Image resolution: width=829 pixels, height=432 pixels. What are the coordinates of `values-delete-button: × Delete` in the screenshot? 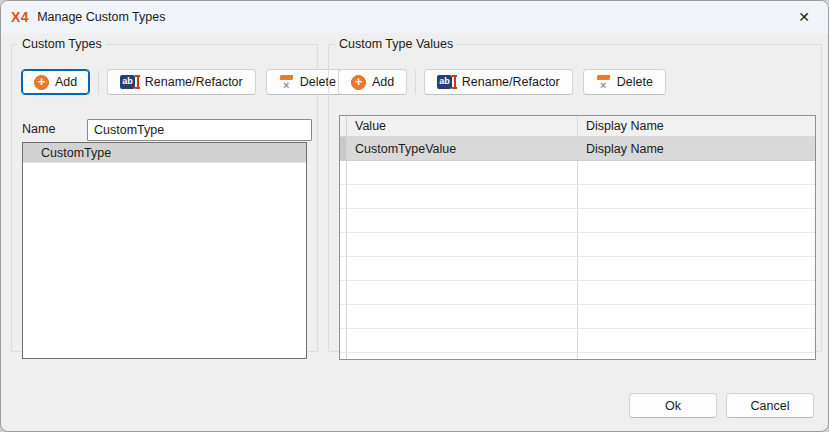 It's located at (624, 82).